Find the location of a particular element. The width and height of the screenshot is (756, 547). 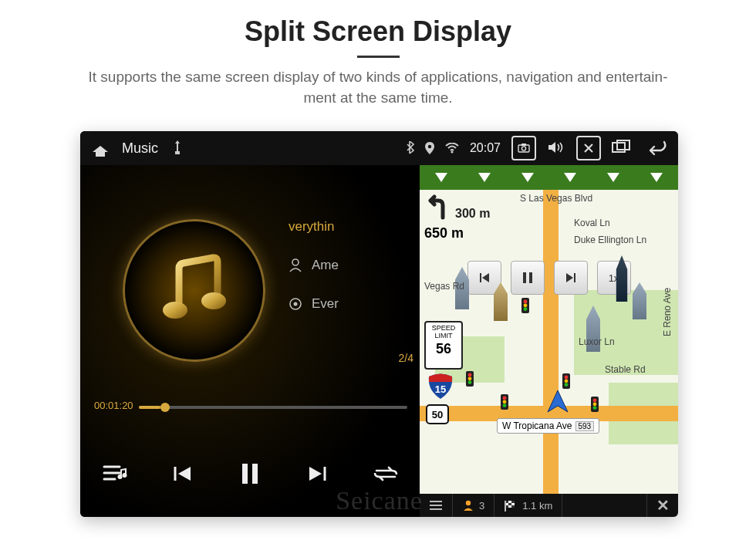

sim-controls: 1x is located at coordinates (549, 278).